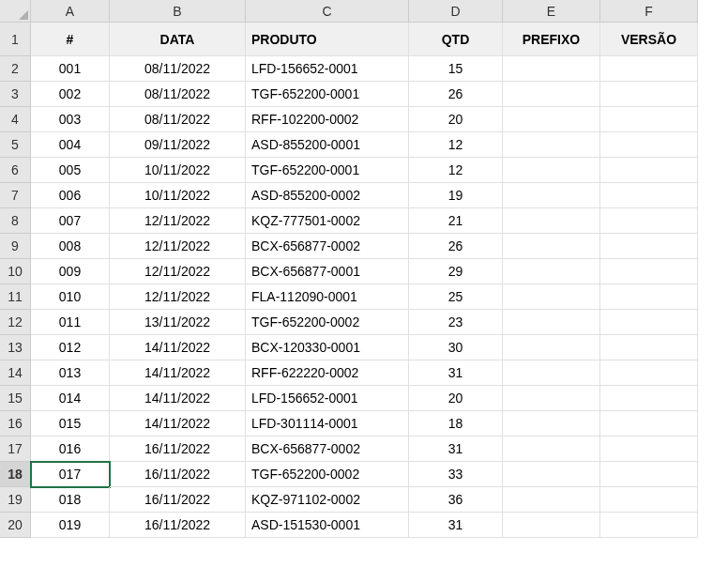  What do you see at coordinates (327, 297) in the screenshot?
I see `cell-C11: FLA-112090-0001` at bounding box center [327, 297].